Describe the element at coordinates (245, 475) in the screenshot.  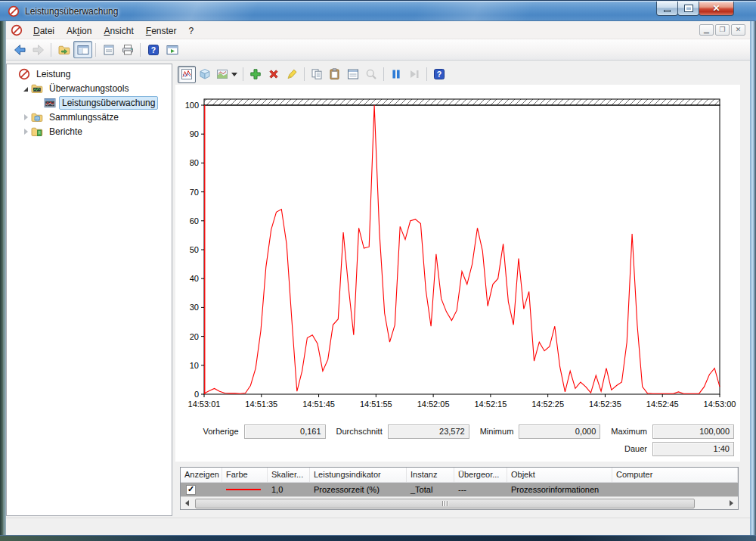
I see `column-header-farbe: Farbe` at that location.